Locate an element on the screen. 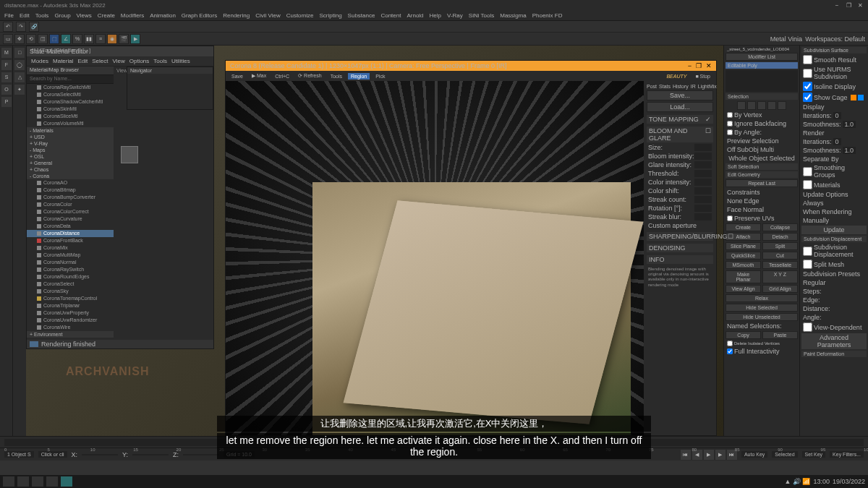 The image size is (868, 488). map-CoronaColorCorrect: CoronaColorCorrect is located at coordinates (70, 212).